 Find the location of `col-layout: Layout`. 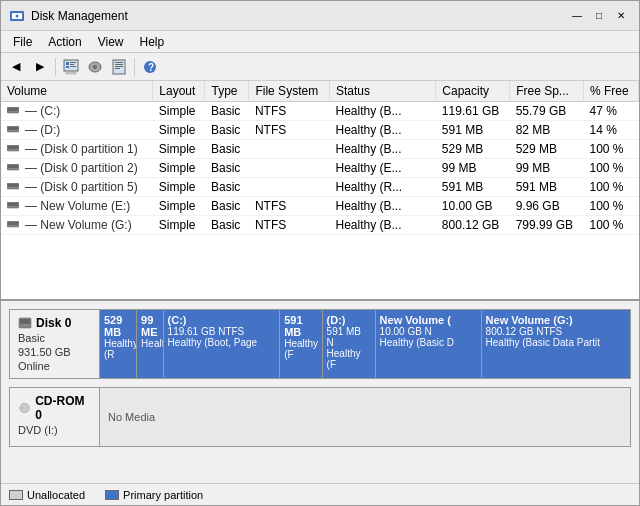

col-layout: Layout is located at coordinates (179, 92).